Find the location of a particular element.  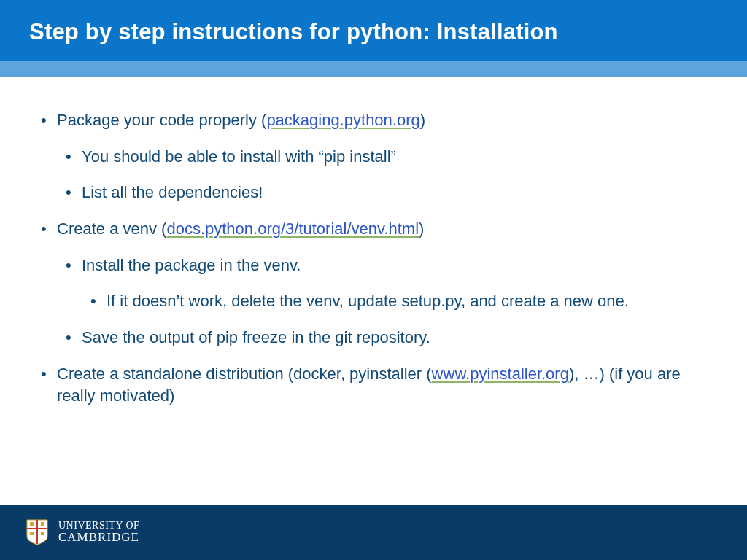

venv-docs-link: docs.python.org/3/tutorial/venv.html is located at coordinates (293, 229).